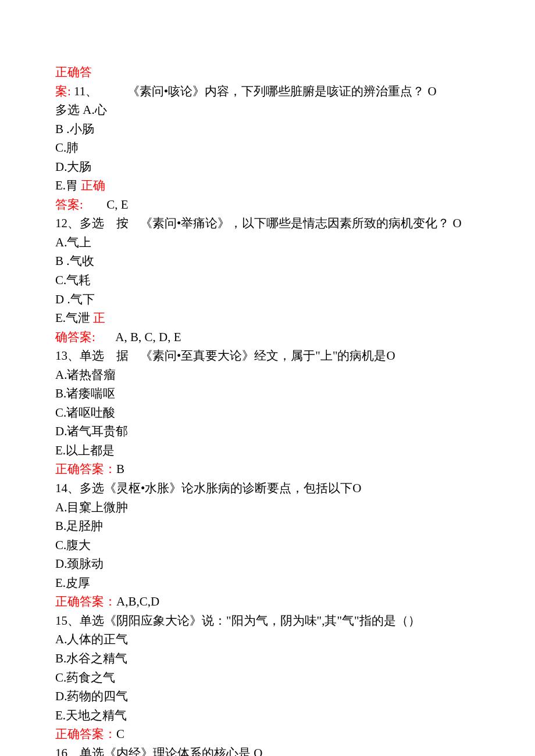  I want to click on question-stem: 15、单选《阴阳应象大论》说："阳为气，阴为味",其"气"指的是（）, so click(290, 621).